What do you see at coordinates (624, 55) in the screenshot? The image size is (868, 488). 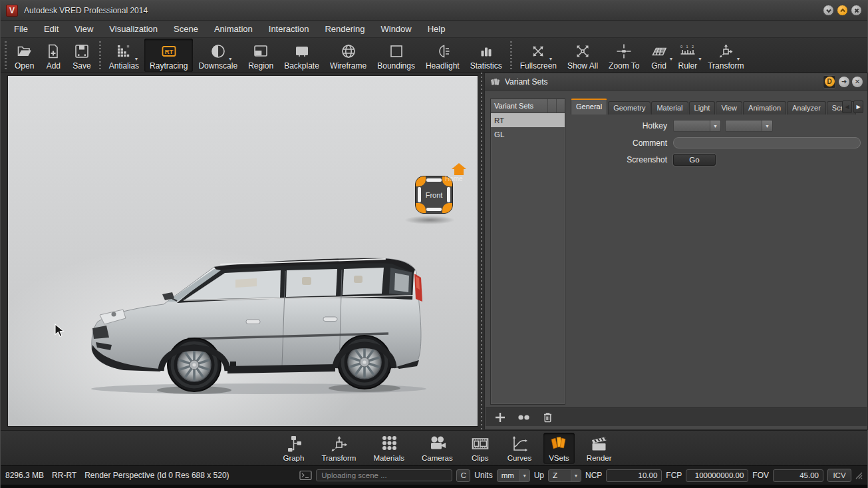 I see `zoom-to-button: Zoom To` at bounding box center [624, 55].